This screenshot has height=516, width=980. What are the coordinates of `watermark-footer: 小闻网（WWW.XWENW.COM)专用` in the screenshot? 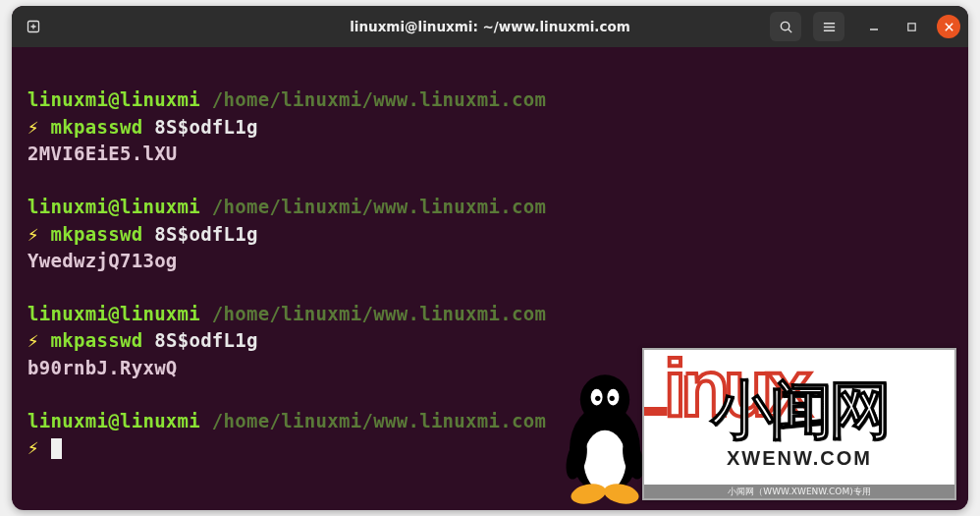 It's located at (799, 491).